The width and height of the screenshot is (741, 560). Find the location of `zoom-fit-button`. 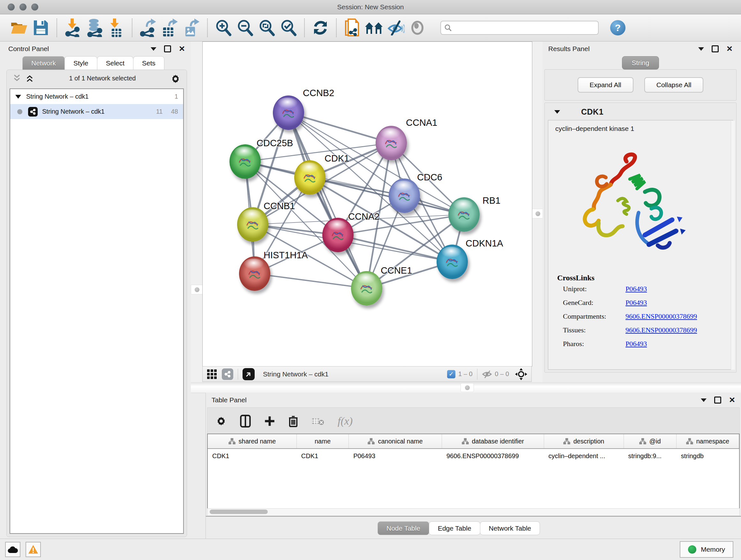

zoom-fit-button is located at coordinates (267, 27).